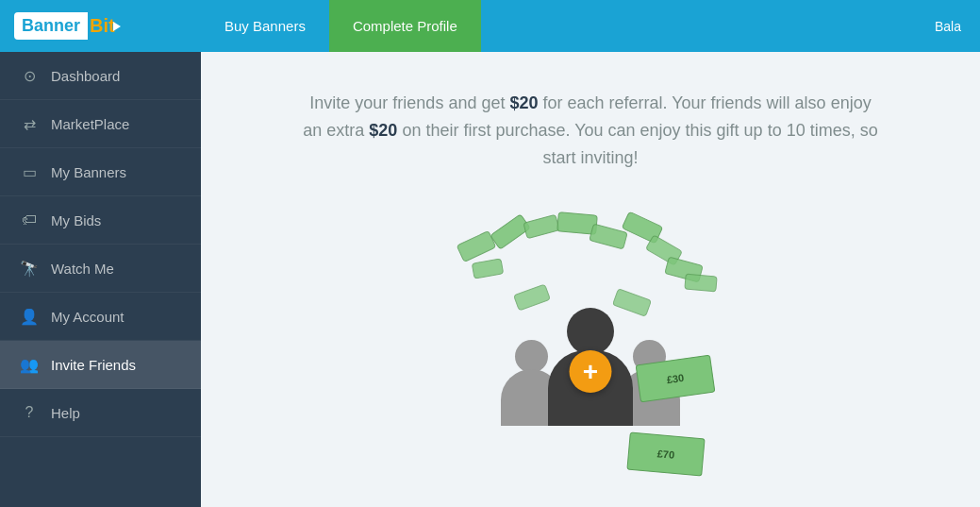 The image size is (980, 507). What do you see at coordinates (83, 268) in the screenshot?
I see `sidebar-label-watch-me: Watch Me` at bounding box center [83, 268].